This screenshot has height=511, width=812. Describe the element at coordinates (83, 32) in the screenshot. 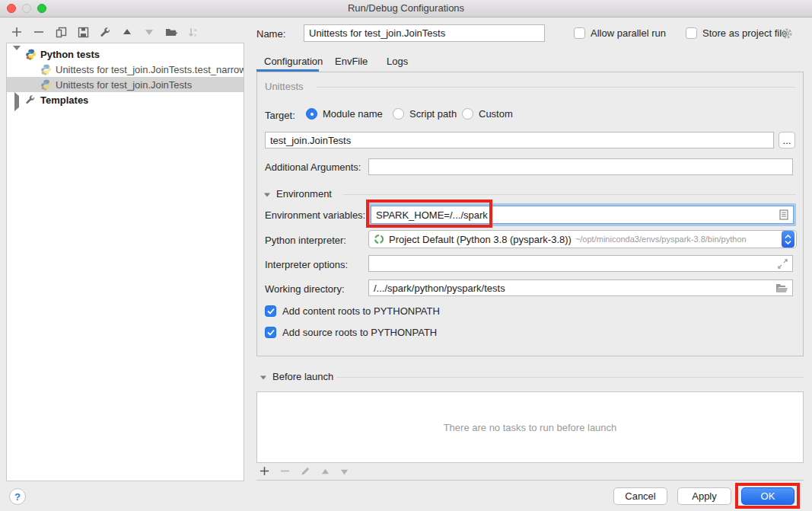

I see `save-configuration-icon` at that location.